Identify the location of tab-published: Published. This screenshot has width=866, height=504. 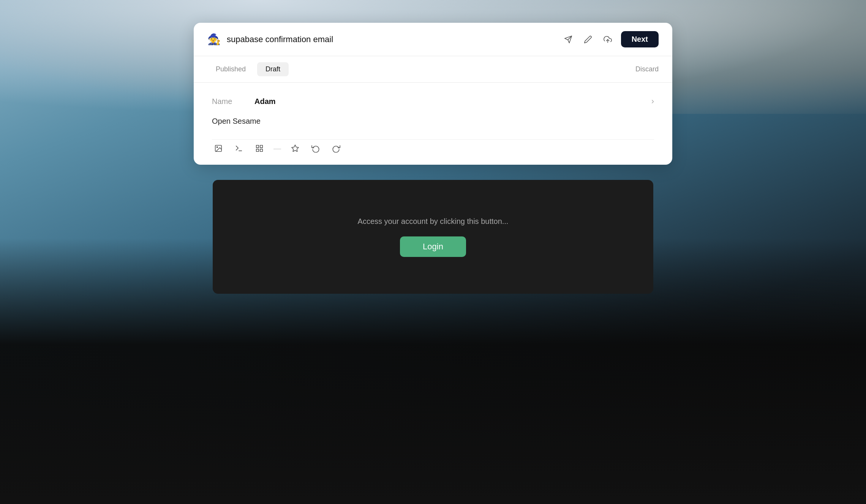
(231, 69).